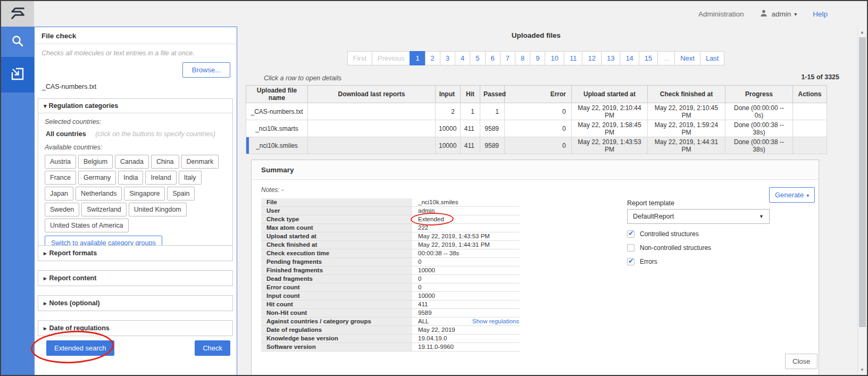 The image size is (868, 376). What do you see at coordinates (507, 59) in the screenshot?
I see `pagination-page-7: 7` at bounding box center [507, 59].